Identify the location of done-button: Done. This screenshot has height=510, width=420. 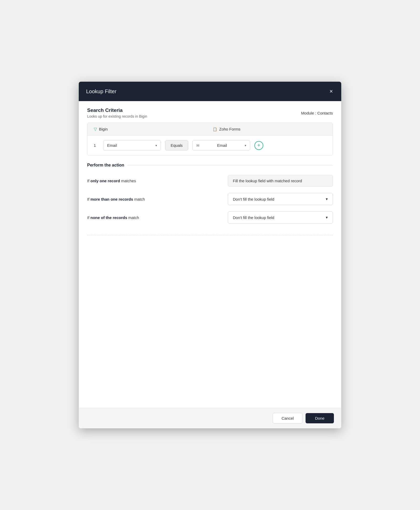
(320, 418).